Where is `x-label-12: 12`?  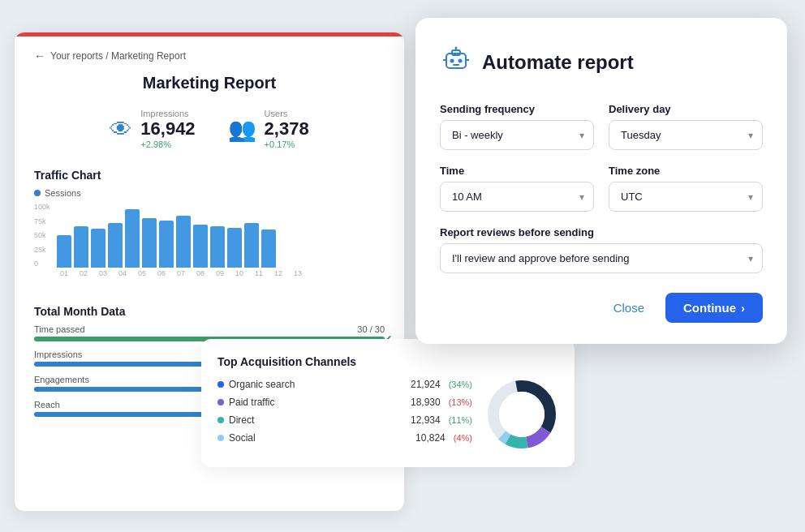
x-label-12: 12 is located at coordinates (278, 273).